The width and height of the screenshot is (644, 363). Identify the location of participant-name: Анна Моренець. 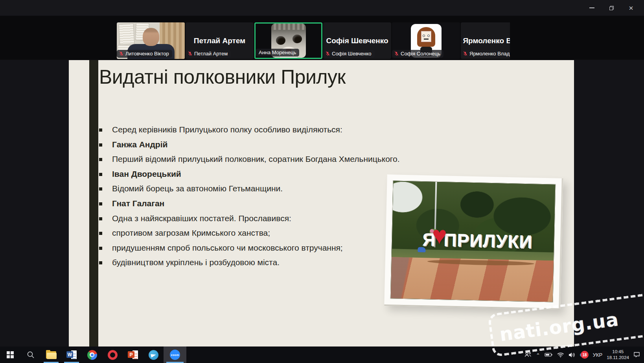
(278, 53).